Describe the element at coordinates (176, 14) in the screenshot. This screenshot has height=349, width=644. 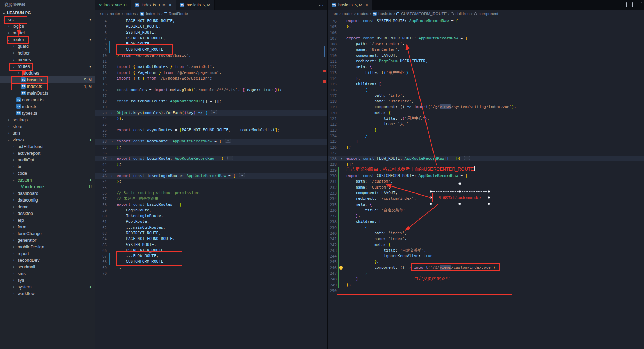
I see `breadcrumb-item-RootRoute: RootRoute` at that location.